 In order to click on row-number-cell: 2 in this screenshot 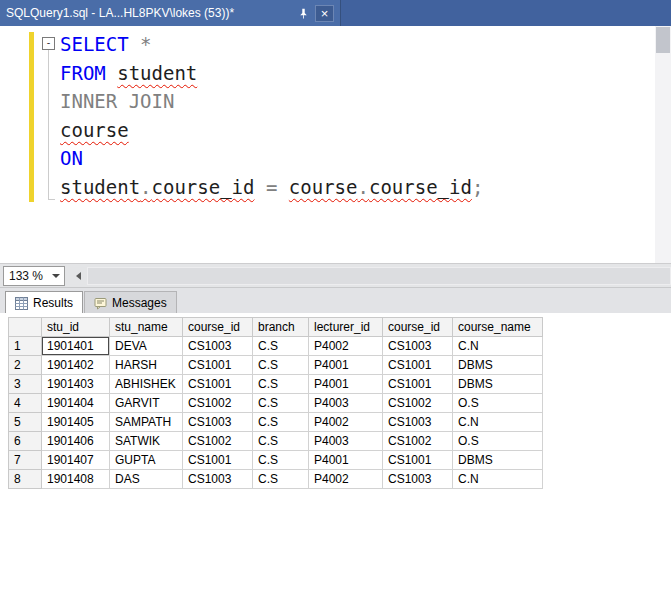, I will do `click(26, 366)`.